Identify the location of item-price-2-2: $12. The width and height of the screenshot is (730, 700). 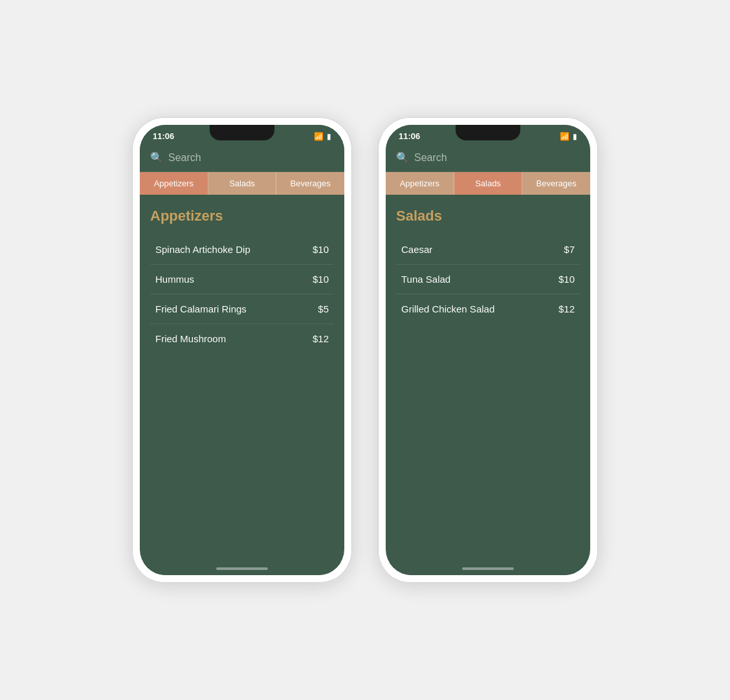
(567, 309).